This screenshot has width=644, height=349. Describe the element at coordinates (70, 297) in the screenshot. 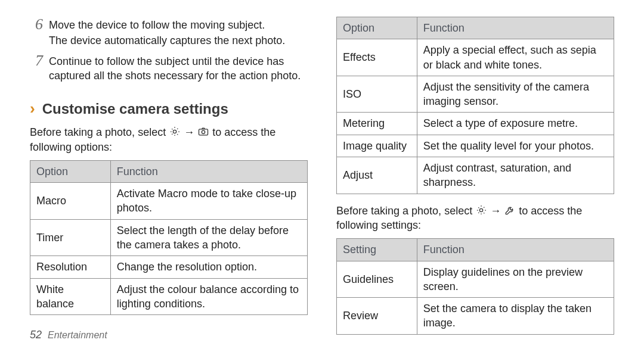

I see `cell-option: White balance` at that location.